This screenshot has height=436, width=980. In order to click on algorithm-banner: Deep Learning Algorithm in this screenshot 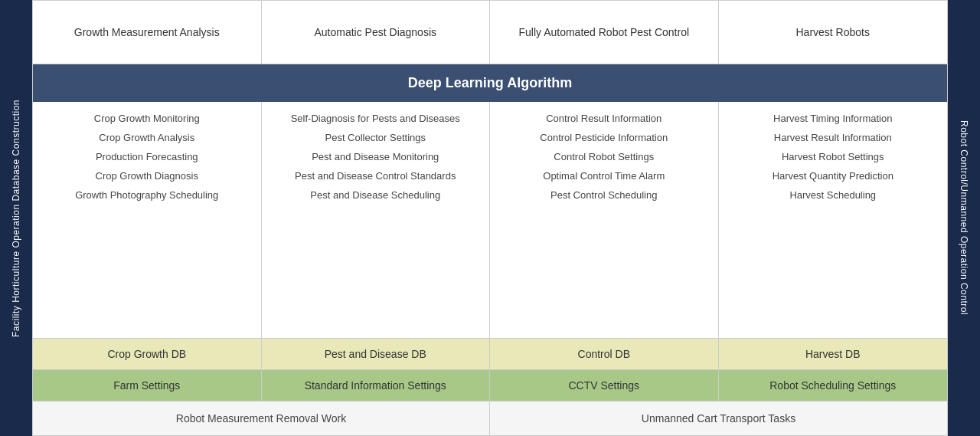, I will do `click(490, 83)`.